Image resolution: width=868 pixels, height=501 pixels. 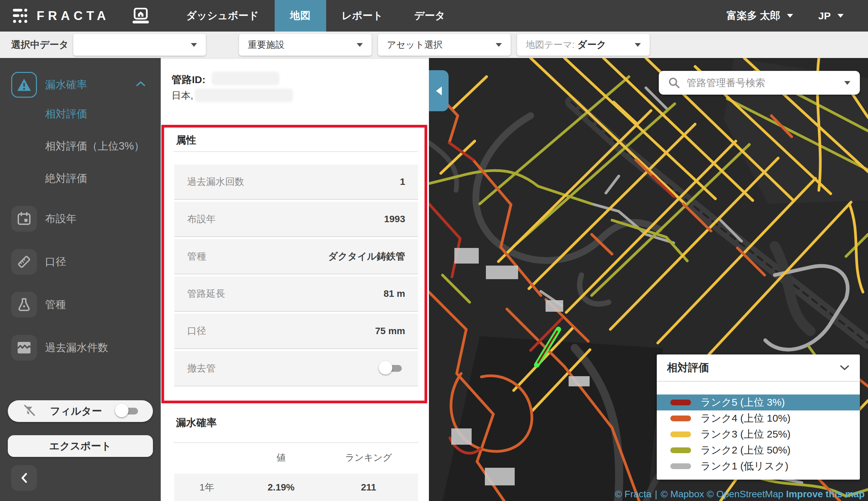 I want to click on collapse-sidebar-button, so click(x=24, y=478).